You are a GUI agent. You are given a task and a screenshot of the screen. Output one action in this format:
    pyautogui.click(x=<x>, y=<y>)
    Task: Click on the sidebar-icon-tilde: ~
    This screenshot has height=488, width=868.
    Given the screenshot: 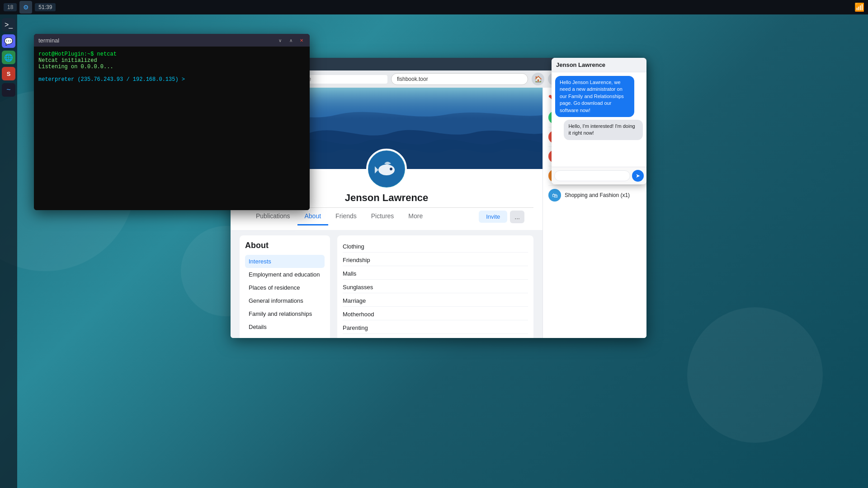 What is the action you would take?
    pyautogui.click(x=9, y=90)
    